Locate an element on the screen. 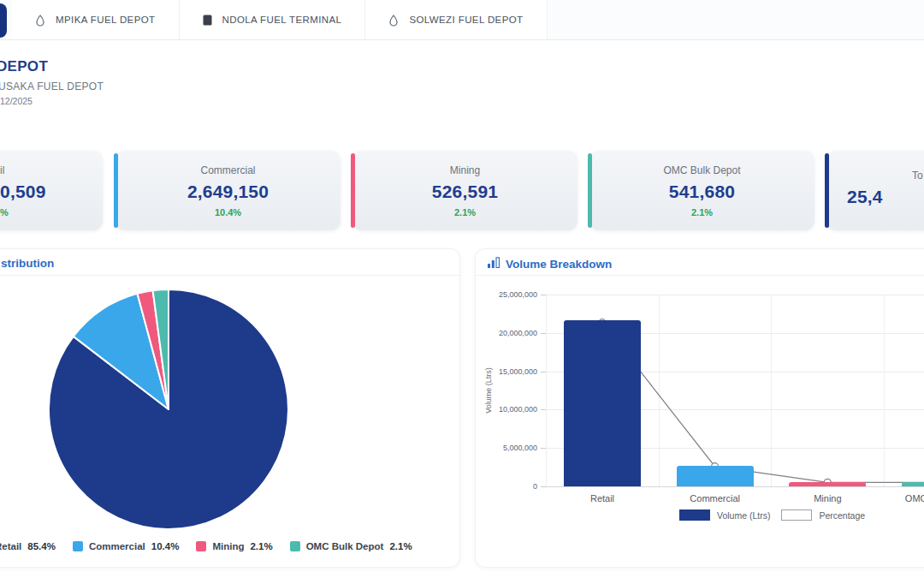  bar-legend-item: Volume (Ltrs) is located at coordinates (725, 515).